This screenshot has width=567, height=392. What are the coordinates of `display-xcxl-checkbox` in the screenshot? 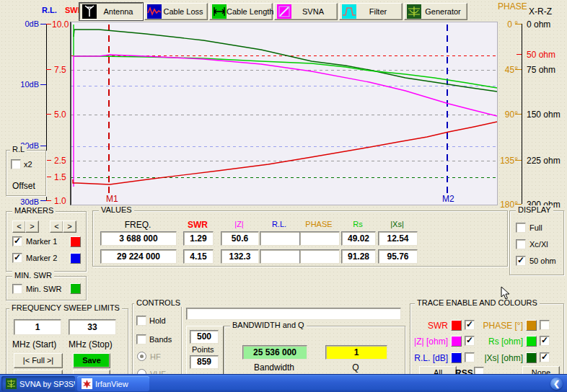 It's located at (521, 244).